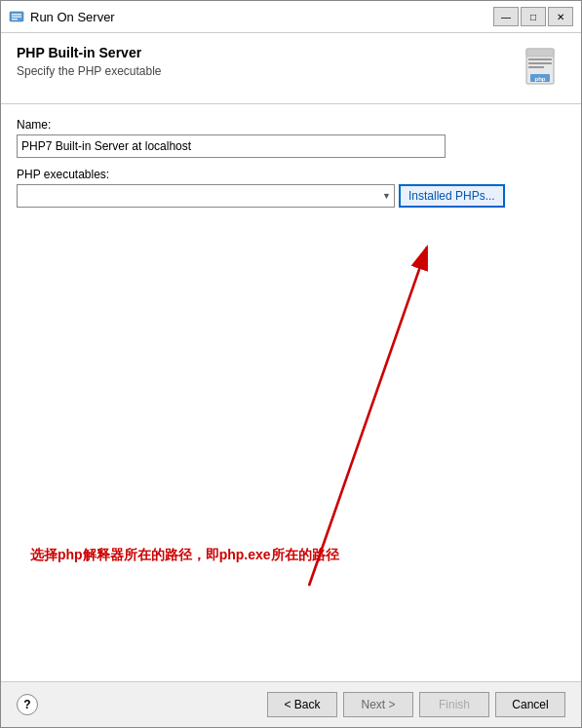 The height and width of the screenshot is (728, 582). I want to click on php-exec-label: PHP executables:, so click(291, 174).